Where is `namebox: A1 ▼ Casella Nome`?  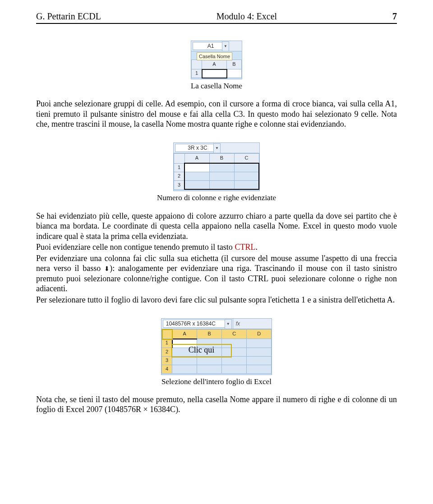
namebox: A1 ▼ Casella Nome is located at coordinates (211, 46).